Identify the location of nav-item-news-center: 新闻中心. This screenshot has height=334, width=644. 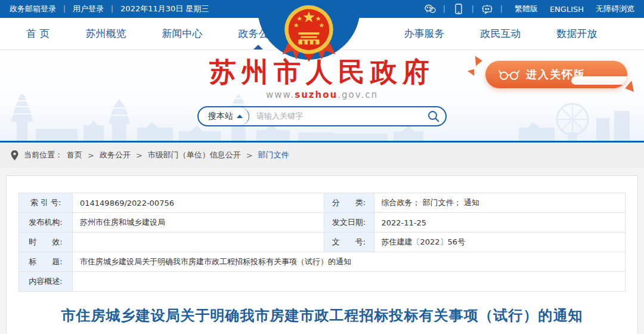
(182, 33).